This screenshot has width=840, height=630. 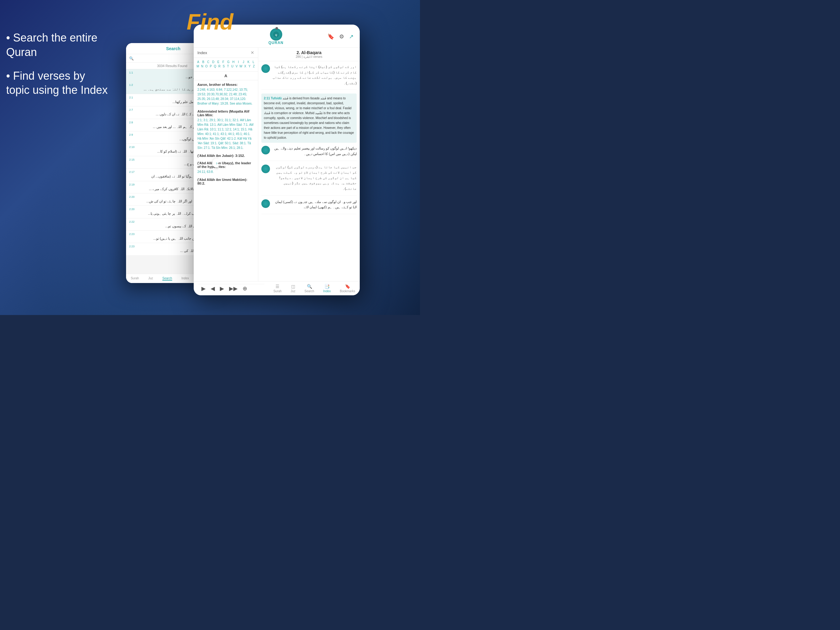 I want to click on alpha-H: H, so click(x=233, y=62).